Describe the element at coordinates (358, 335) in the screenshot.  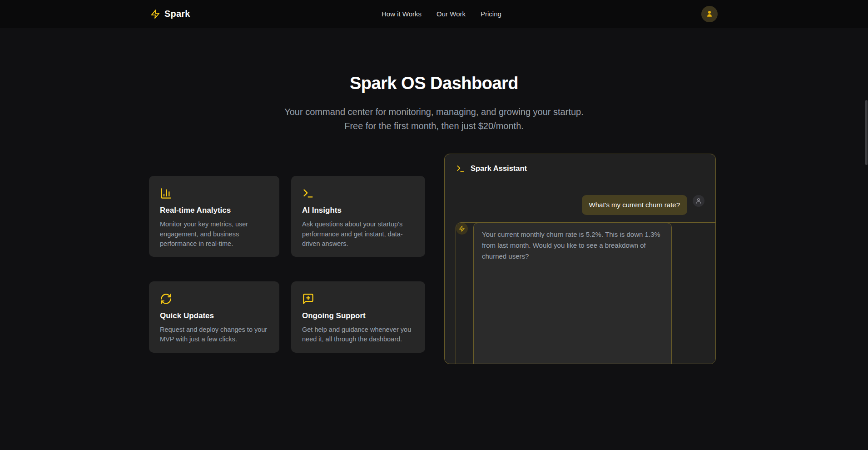
I see `feature-description: Get help and guidance whenever you need …` at that location.